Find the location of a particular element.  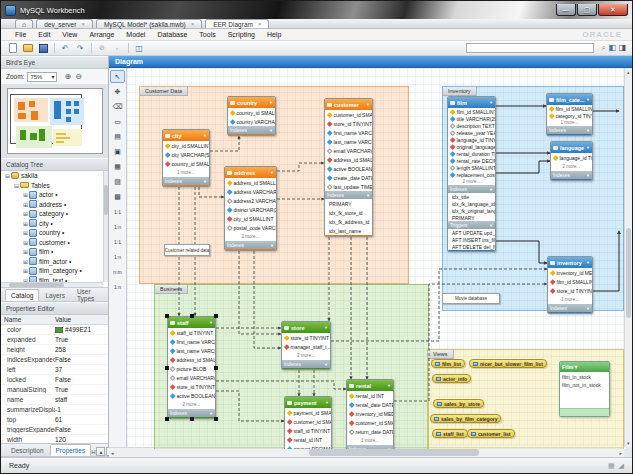

panel-tab-catalog: Catalog is located at coordinates (22, 295).